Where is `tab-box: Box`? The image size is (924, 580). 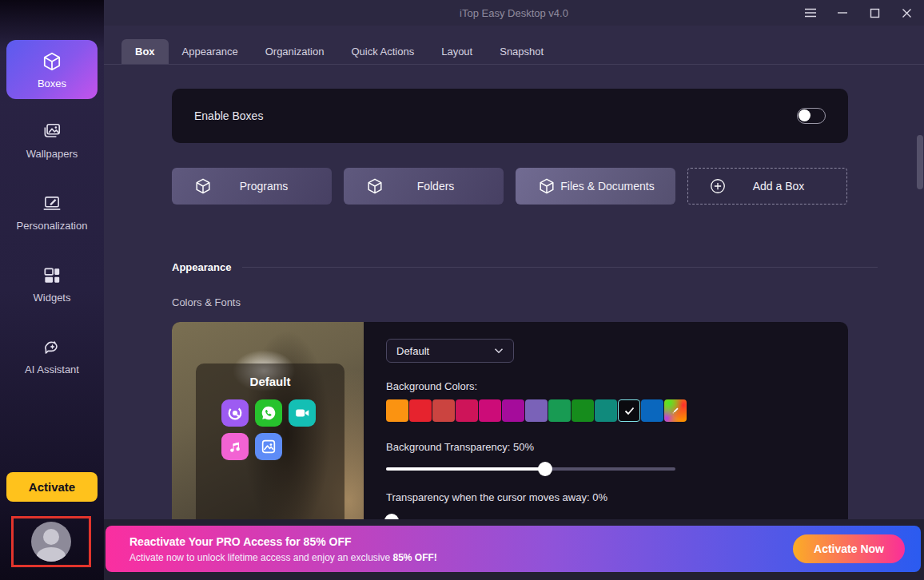
tab-box: Box is located at coordinates (145, 51).